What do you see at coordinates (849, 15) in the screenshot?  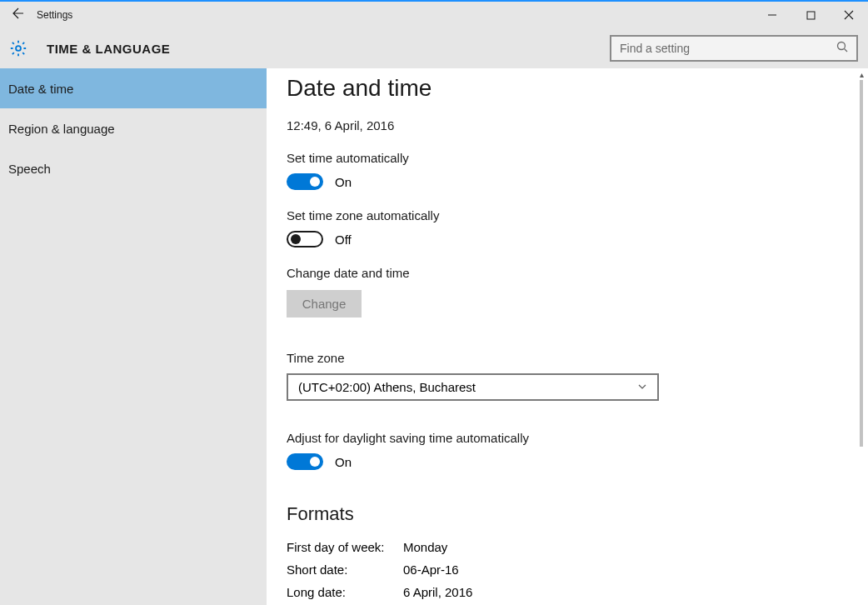 I see `close-button` at bounding box center [849, 15].